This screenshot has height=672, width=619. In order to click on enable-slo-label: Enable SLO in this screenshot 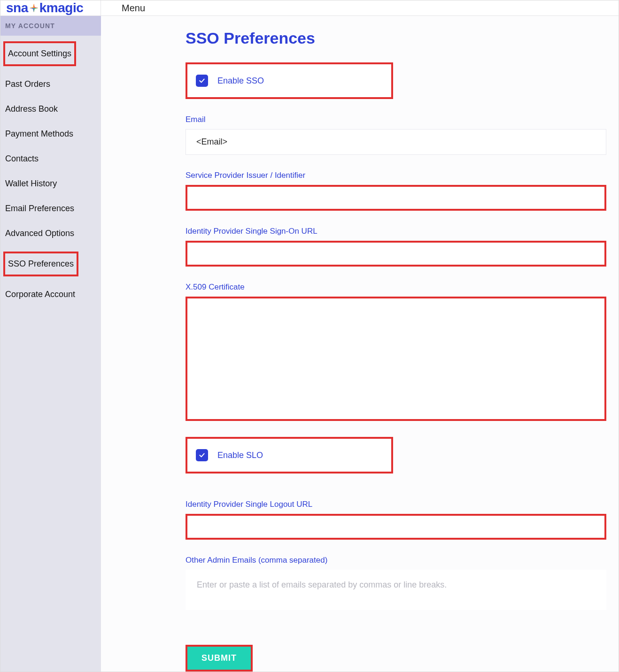, I will do `click(240, 455)`.